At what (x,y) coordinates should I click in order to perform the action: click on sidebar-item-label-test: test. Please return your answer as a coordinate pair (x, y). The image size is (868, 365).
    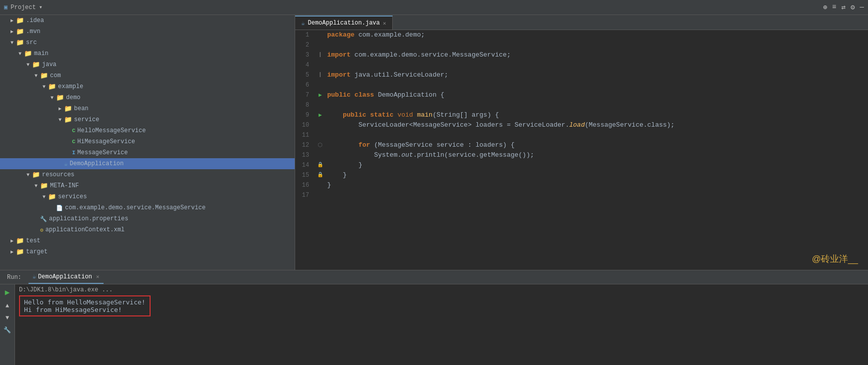
    Looking at the image, I should click on (33, 241).